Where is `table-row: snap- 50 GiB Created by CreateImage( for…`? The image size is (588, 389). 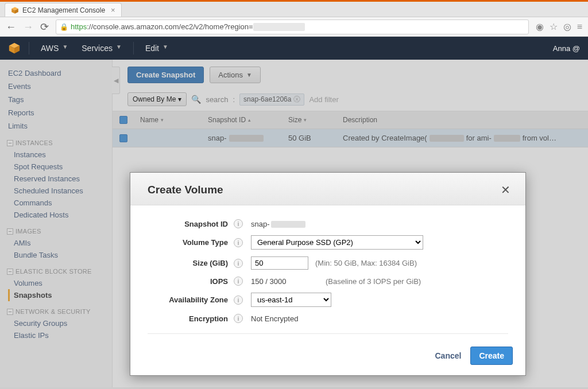 table-row: snap- 50 GiB Created by CreateImage( for… is located at coordinates (350, 138).